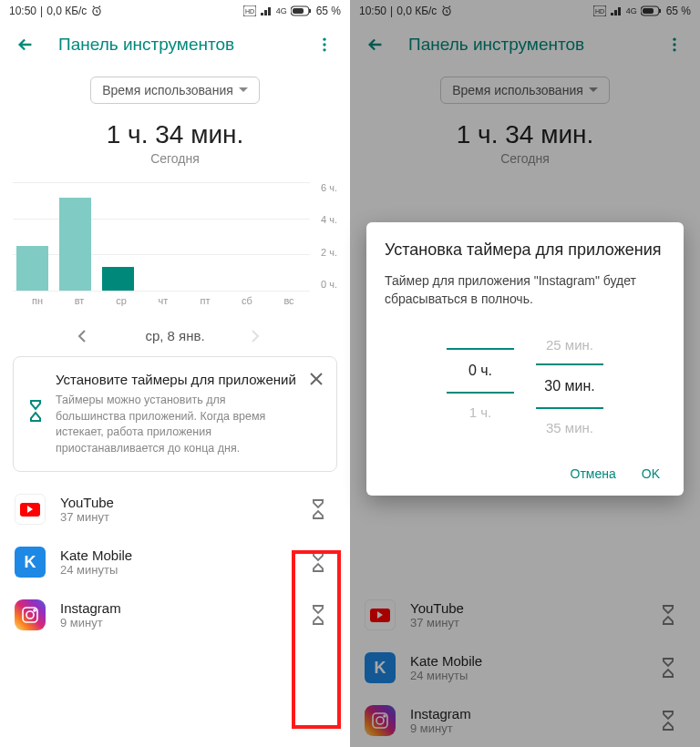 The height and width of the screenshot is (747, 700). I want to click on minutes-value: 30 мин., so click(570, 386).